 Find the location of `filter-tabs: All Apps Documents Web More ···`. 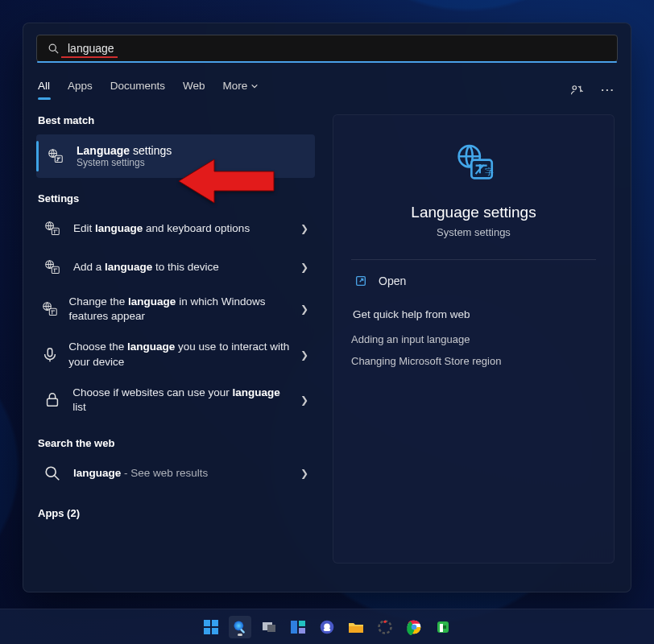

filter-tabs: All Apps Documents Web More ··· is located at coordinates (327, 90).